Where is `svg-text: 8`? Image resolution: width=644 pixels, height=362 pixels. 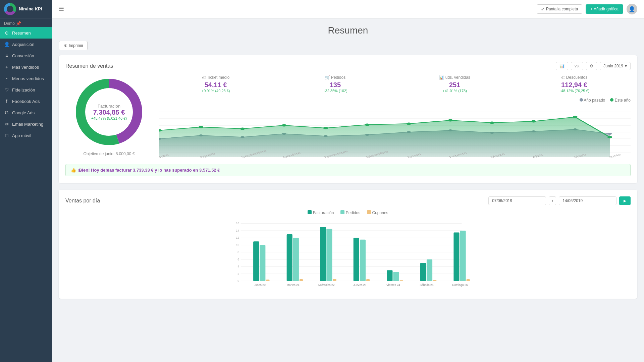
svg-text: 8 is located at coordinates (238, 252).